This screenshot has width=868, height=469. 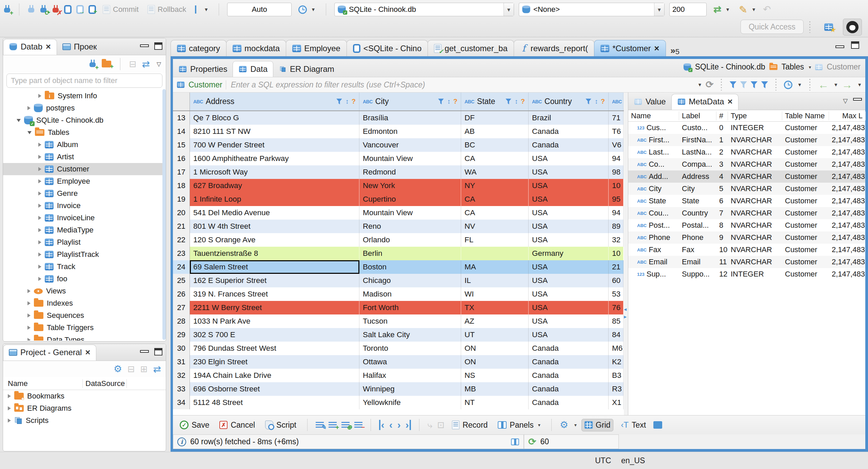 What do you see at coordinates (275, 375) in the screenshot?
I see `grid-cell: 194A Chain Lake Drive` at bounding box center [275, 375].